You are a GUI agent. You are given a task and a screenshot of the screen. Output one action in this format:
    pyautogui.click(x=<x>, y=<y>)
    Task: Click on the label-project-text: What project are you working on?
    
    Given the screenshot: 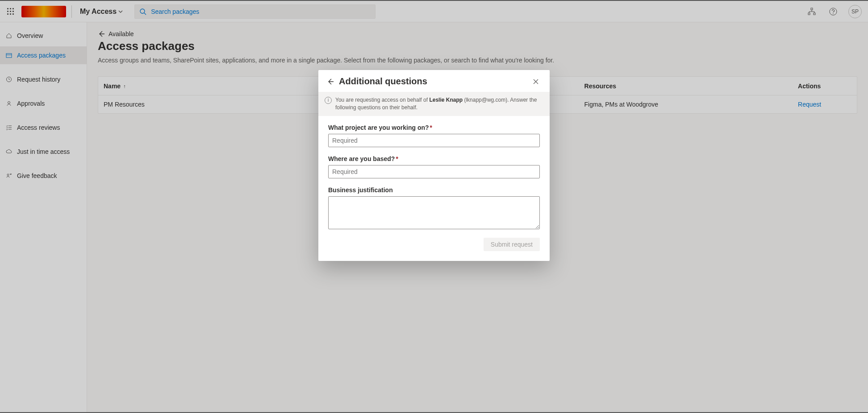 What is the action you would take?
    pyautogui.click(x=379, y=128)
    